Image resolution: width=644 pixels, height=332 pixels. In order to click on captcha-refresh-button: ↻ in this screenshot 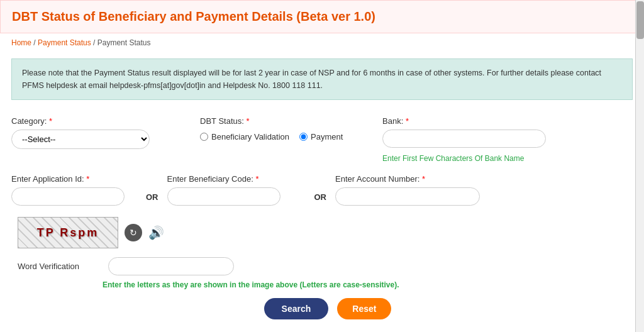, I will do `click(133, 233)`.